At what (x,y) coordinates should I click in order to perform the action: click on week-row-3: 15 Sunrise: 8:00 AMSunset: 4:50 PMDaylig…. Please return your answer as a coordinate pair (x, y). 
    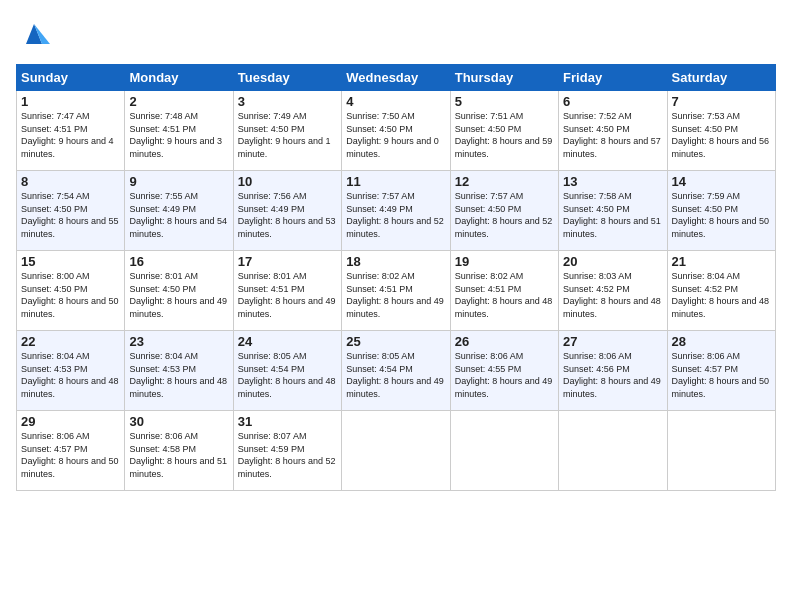
    Looking at the image, I should click on (396, 291).